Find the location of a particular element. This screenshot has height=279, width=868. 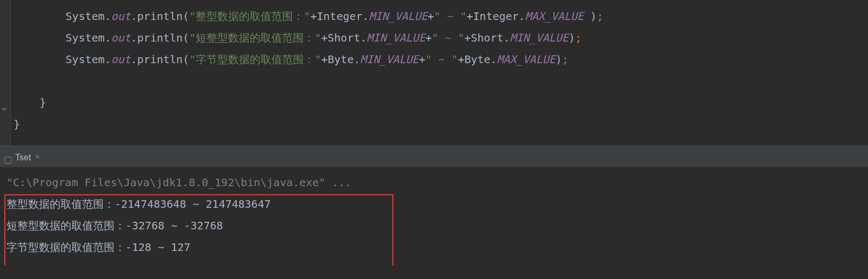

console-tab-bar: Tset × is located at coordinates (434, 158).